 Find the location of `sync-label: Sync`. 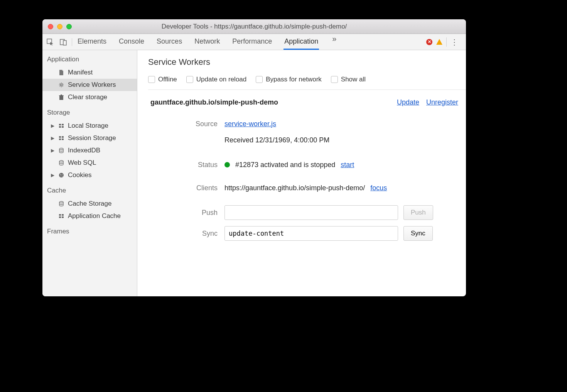

sync-label: Sync is located at coordinates (186, 234).